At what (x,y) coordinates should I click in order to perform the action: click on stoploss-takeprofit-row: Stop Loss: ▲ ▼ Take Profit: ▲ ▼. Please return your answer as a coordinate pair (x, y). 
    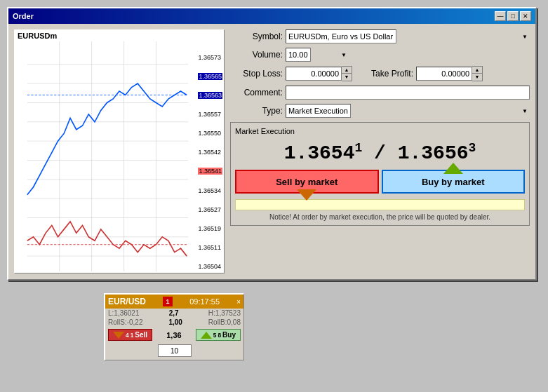
    Looking at the image, I should click on (380, 74).